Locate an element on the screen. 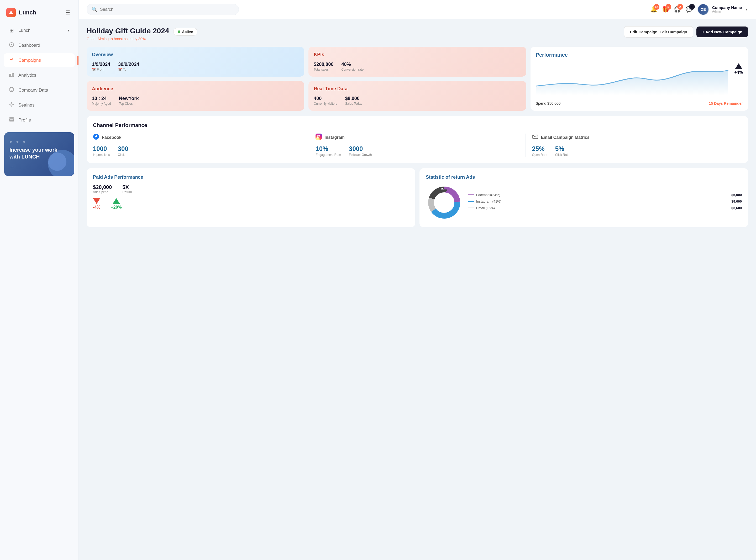 The height and width of the screenshot is (560, 756). lunch-nav-icon: ⊞ is located at coordinates (12, 31).